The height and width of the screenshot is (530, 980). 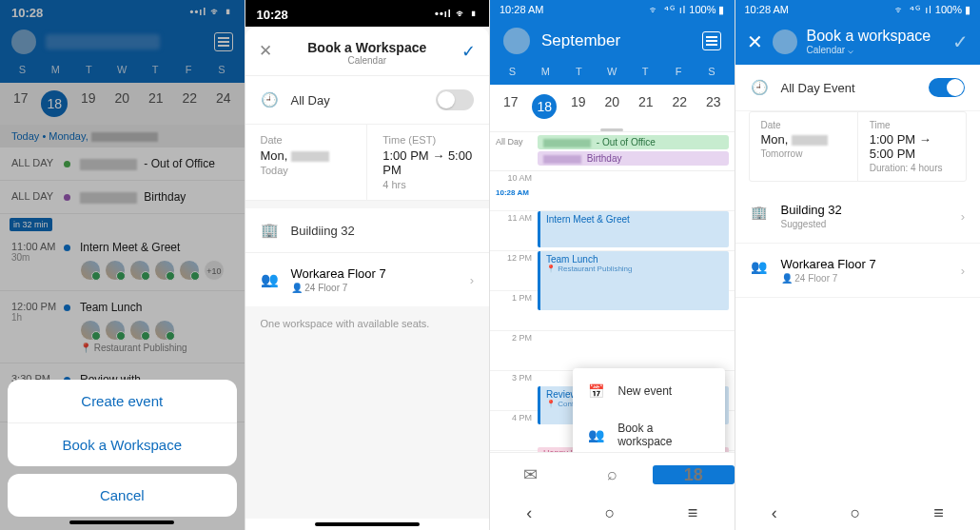 What do you see at coordinates (858, 42) in the screenshot?
I see `app-bar: ✕ Book a workspace Calendar ⌵ ✓` at bounding box center [858, 42].